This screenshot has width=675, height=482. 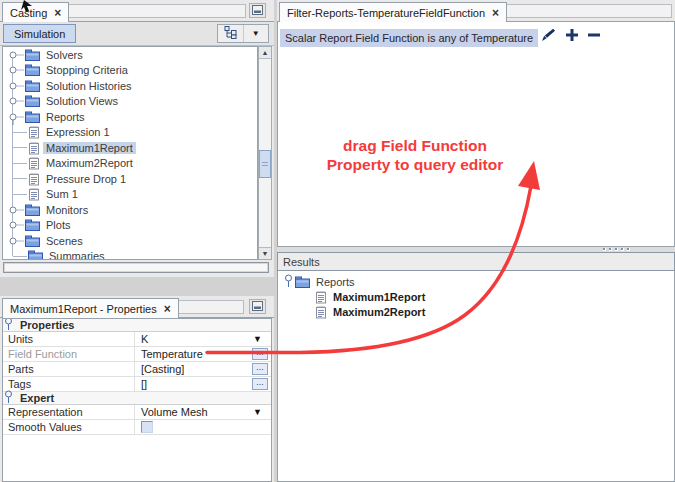 I want to click on remove-condition-icon, so click(x=594, y=35).